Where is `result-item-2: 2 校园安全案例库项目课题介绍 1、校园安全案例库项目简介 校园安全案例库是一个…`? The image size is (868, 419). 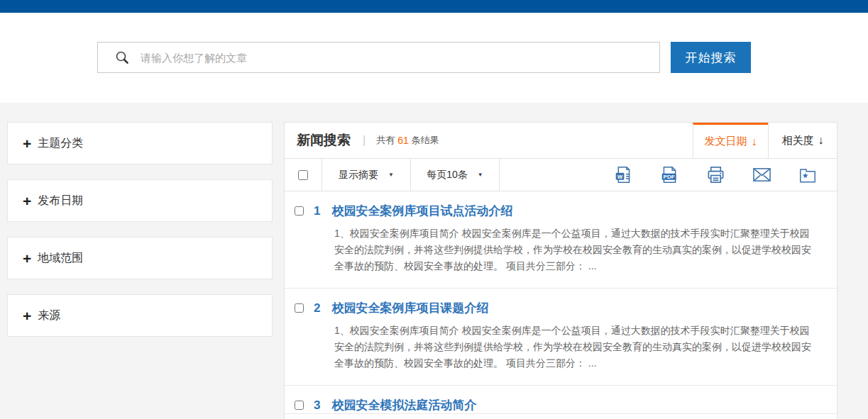 result-item-2: 2 校园安全案例库项目课题介绍 1、校园安全案例库项目简介 校园安全案例库是一个… is located at coordinates (561, 337).